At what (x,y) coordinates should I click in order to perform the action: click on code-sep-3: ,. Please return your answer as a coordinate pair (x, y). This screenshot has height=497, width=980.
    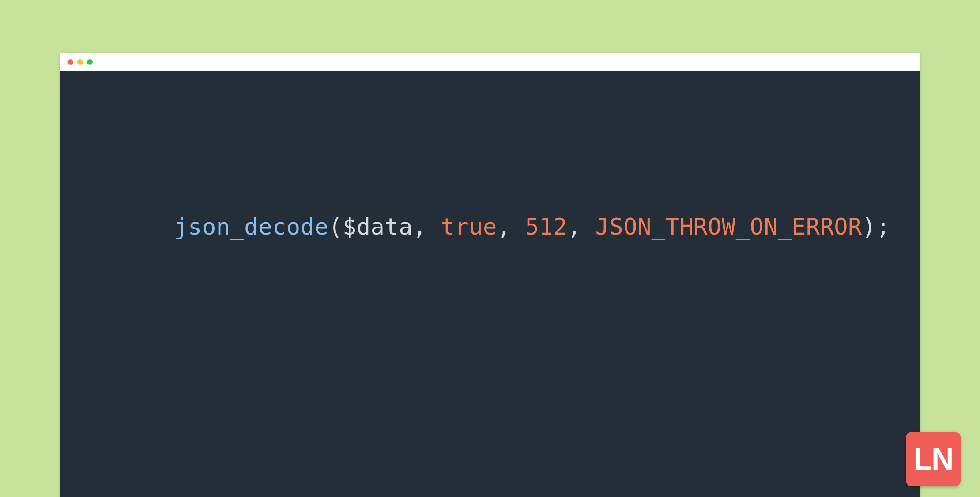
    Looking at the image, I should click on (581, 227).